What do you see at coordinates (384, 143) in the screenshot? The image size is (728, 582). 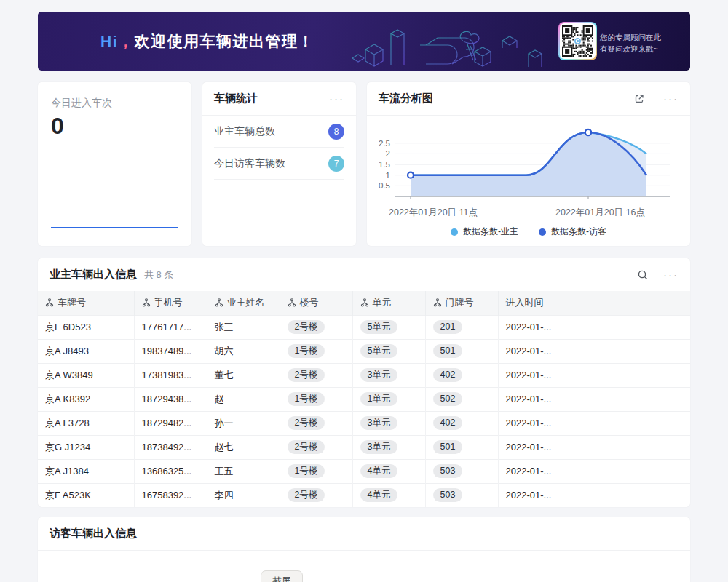 I see `y-tick-label: 2.5` at bounding box center [384, 143].